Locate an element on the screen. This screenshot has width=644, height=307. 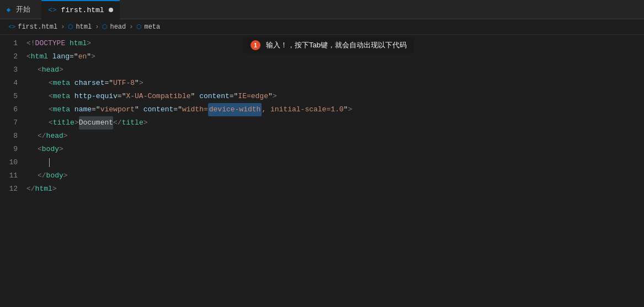
tab-filename: first.html is located at coordinates (83, 10).